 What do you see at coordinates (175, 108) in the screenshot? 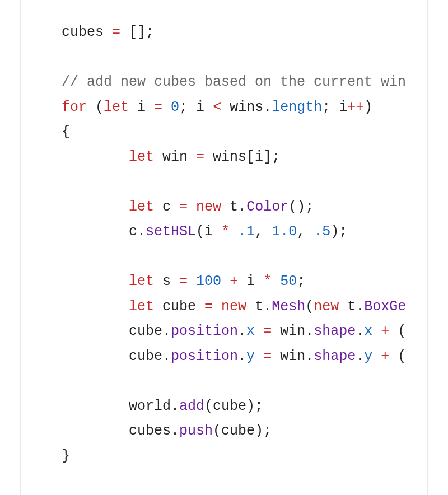
I see `code-token-num: 0` at bounding box center [175, 108].